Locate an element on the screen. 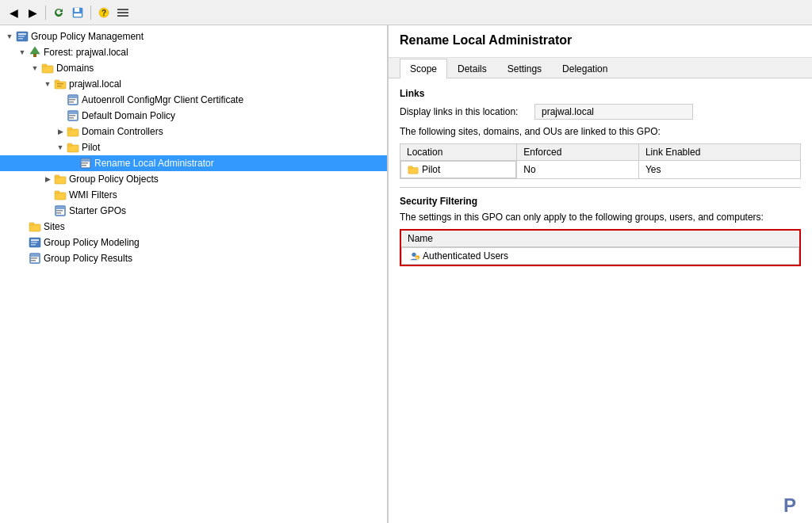 The image size is (812, 523). links-info-text: The following sites, domains, and OUs ar… is located at coordinates (600, 132).